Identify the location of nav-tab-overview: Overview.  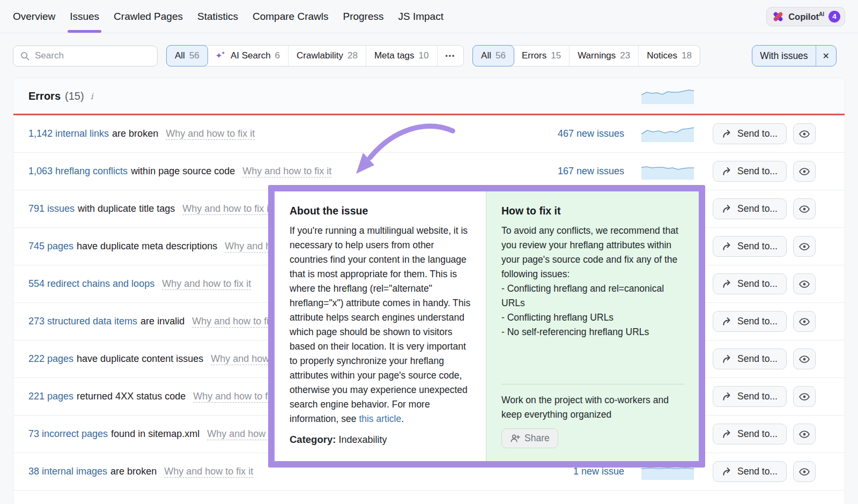
(34, 16).